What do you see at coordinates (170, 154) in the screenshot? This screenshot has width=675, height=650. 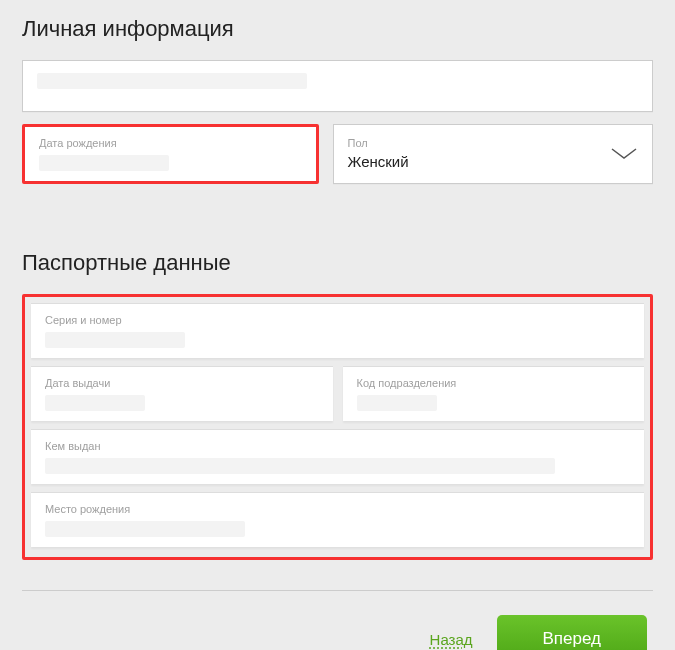 I see `dob-field: Дата рождения` at bounding box center [170, 154].